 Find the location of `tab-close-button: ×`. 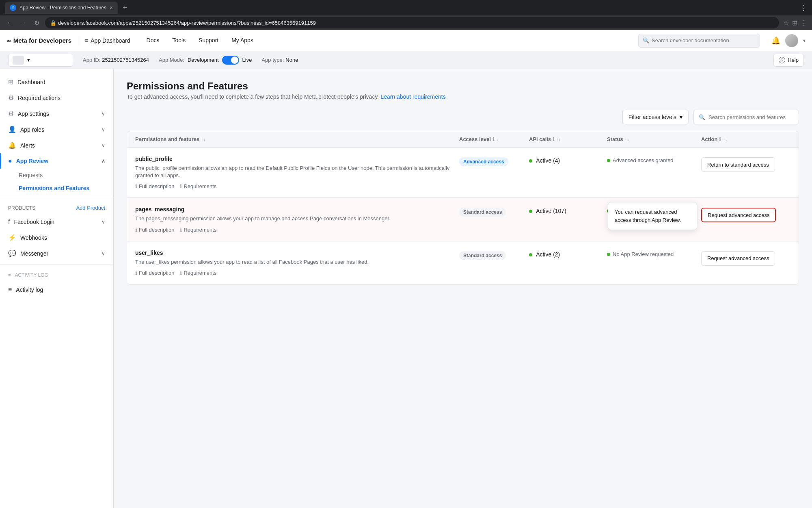

tab-close-button: × is located at coordinates (111, 8).